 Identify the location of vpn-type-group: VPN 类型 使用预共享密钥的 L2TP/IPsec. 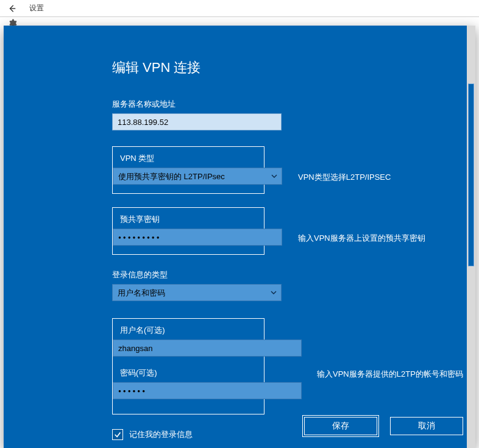
(188, 170).